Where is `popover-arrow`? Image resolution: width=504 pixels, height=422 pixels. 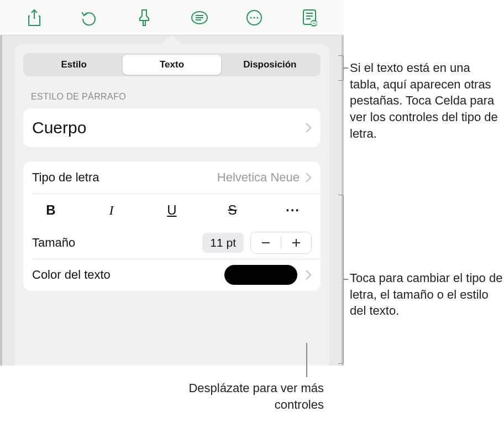 popover-arrow is located at coordinates (171, 40).